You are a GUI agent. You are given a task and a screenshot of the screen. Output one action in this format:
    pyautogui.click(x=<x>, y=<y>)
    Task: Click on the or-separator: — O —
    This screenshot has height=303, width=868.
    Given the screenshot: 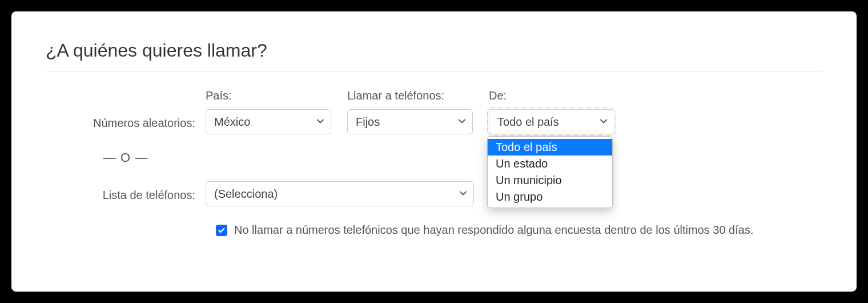 What is the action you would take?
    pyautogui.click(x=126, y=158)
    